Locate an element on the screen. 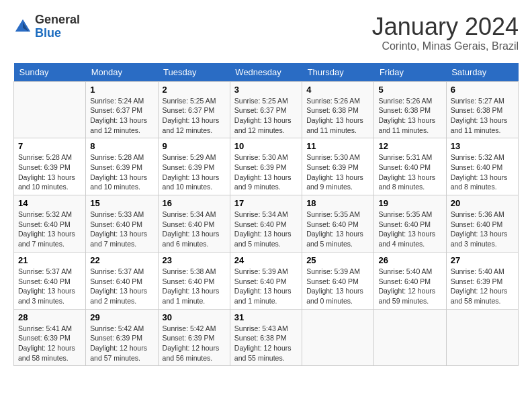 Image resolution: width=532 pixels, height=411 pixels. calendar-cell: 10Sunrise: 5:30 AMSunset: 6:39 PMDayligh… is located at coordinates (266, 167).